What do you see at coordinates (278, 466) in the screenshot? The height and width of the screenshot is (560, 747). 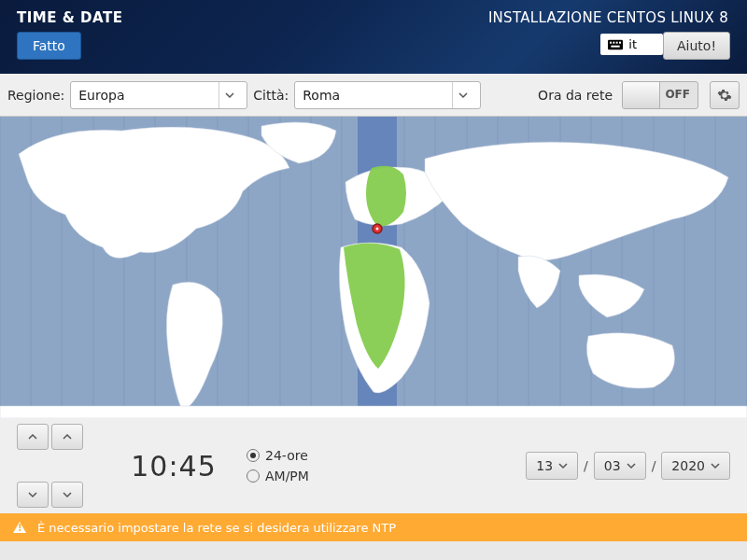 I see `time-format-group: 24-ore AM/PM` at bounding box center [278, 466].